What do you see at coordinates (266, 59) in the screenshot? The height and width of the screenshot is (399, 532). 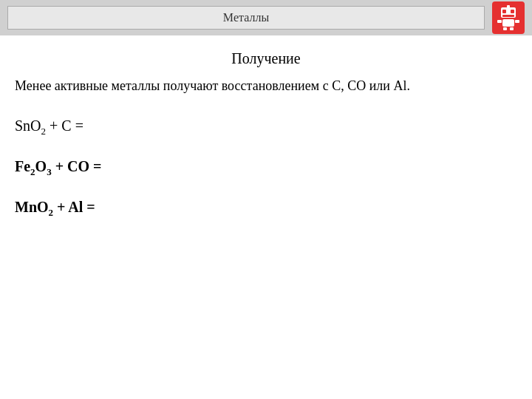 I see `section-title: Получение` at bounding box center [266, 59].